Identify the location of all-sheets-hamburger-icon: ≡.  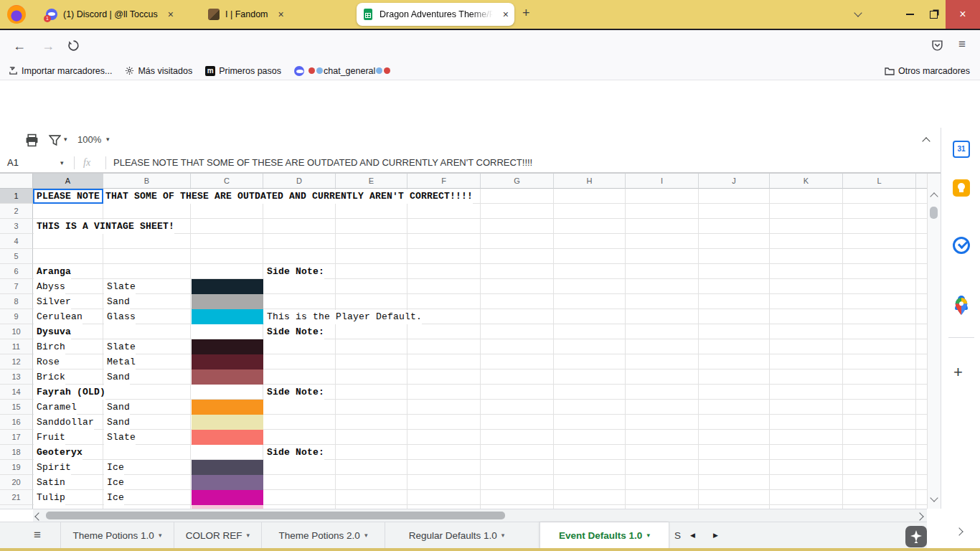
(37, 535).